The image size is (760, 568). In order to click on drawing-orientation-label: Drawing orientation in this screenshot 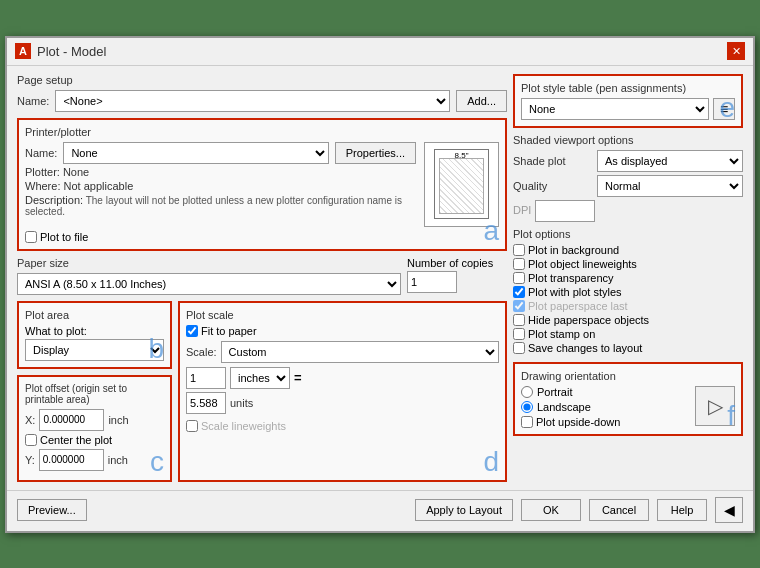, I will do `click(628, 376)`.